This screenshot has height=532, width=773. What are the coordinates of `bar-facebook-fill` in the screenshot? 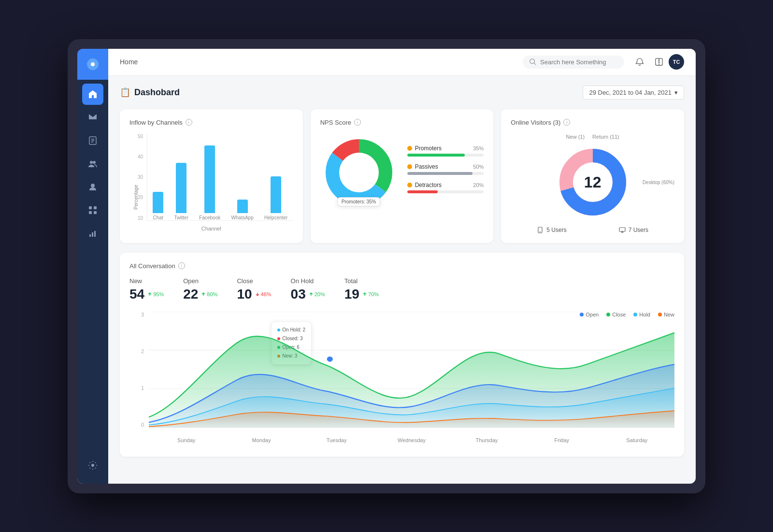 It's located at (210, 179).